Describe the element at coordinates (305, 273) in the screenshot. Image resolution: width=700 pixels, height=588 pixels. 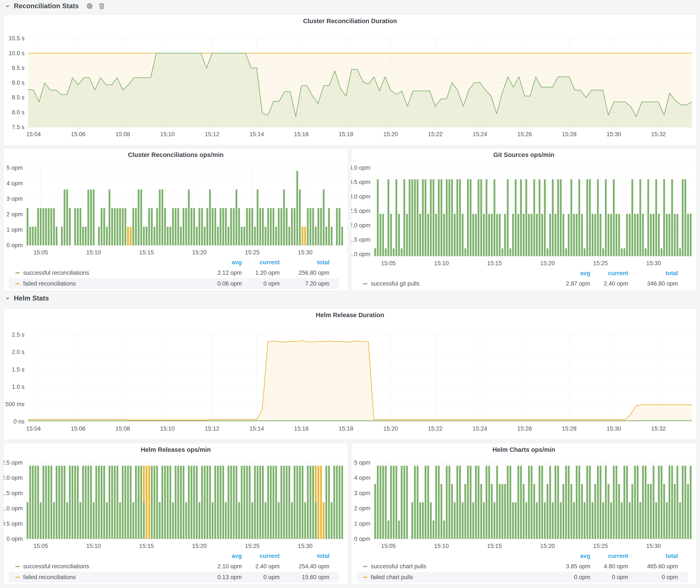
I see `legend-value-total: 256.80 opm` at that location.